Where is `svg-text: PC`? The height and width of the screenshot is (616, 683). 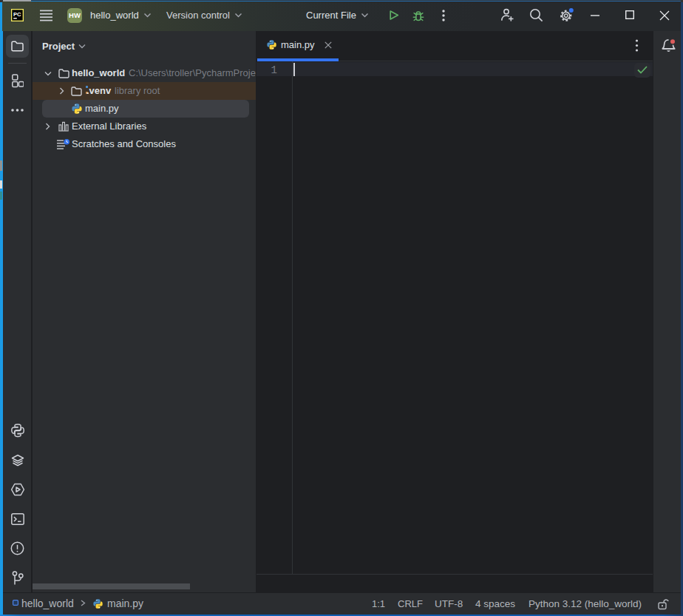
svg-text: PC is located at coordinates (16, 15).